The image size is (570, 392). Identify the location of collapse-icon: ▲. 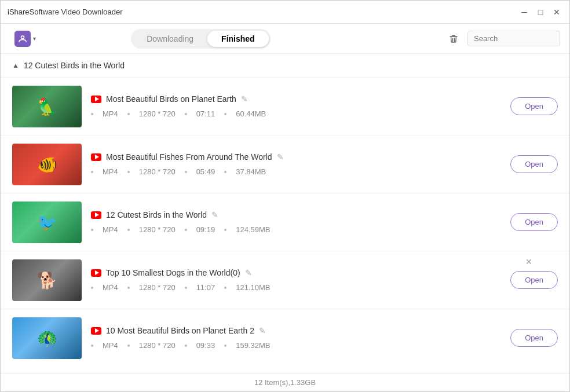
(16, 65).